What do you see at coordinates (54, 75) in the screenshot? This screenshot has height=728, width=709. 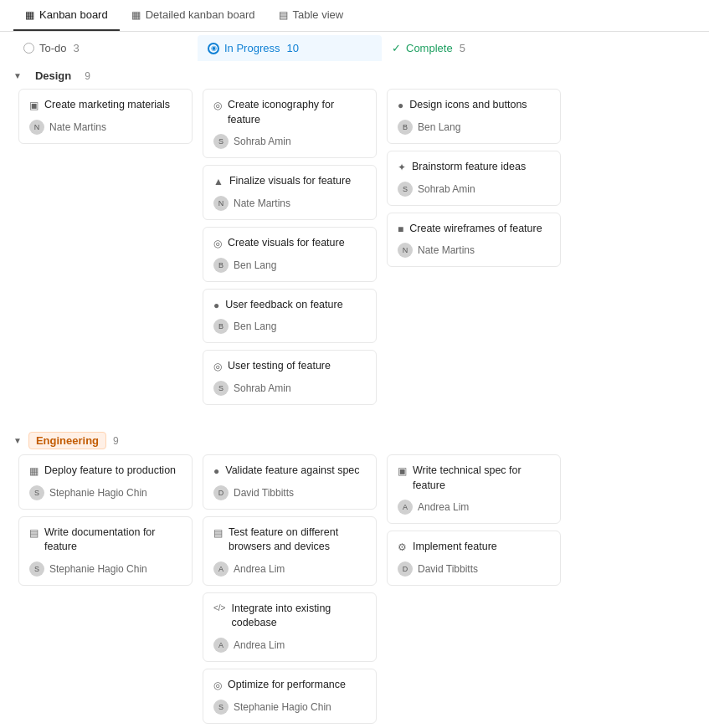 I see `group-label-design: Design` at bounding box center [54, 75].